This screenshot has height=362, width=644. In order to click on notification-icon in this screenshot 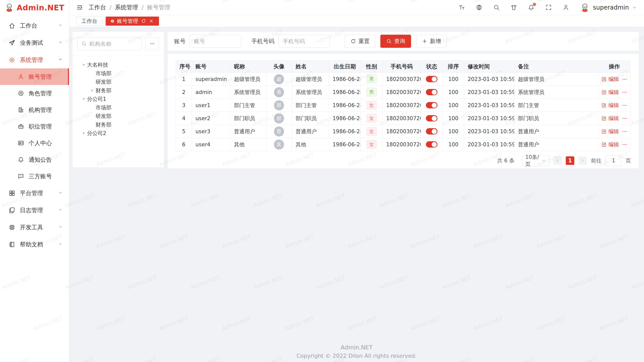, I will do `click(531, 8)`.